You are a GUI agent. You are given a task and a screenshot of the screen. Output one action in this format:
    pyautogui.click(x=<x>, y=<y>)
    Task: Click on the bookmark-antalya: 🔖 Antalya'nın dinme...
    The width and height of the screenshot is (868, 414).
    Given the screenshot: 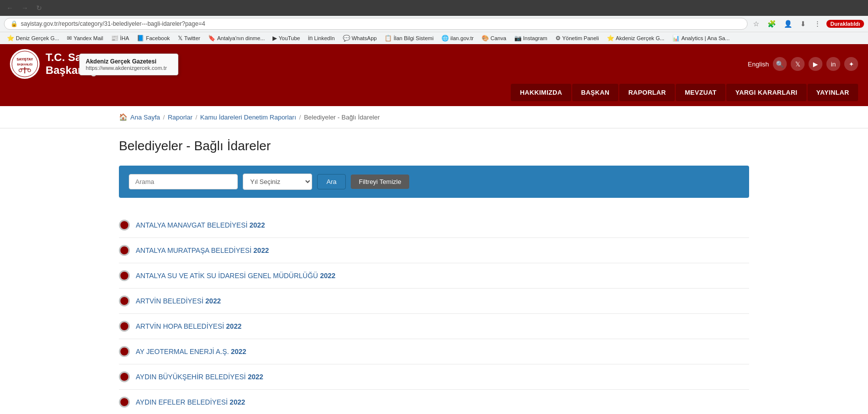 What is the action you would take?
    pyautogui.click(x=236, y=38)
    